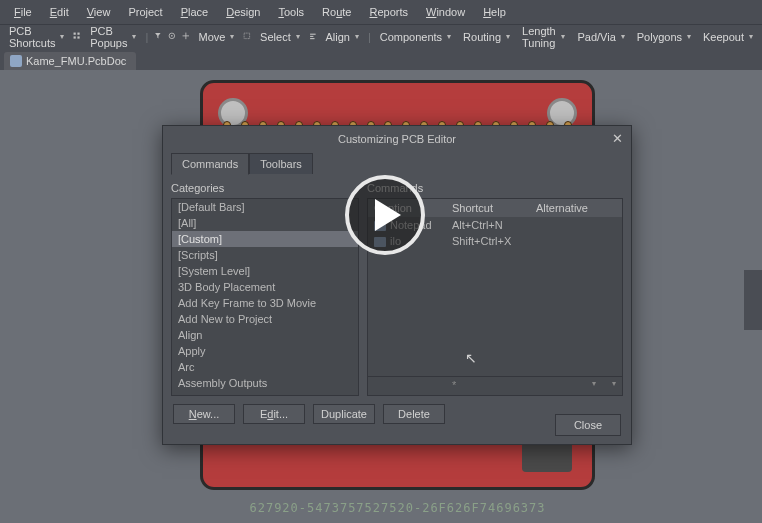 Image resolution: width=762 pixels, height=523 pixels. I want to click on menu-bar: File Edit View Project Place Design Tool…, so click(381, 12).